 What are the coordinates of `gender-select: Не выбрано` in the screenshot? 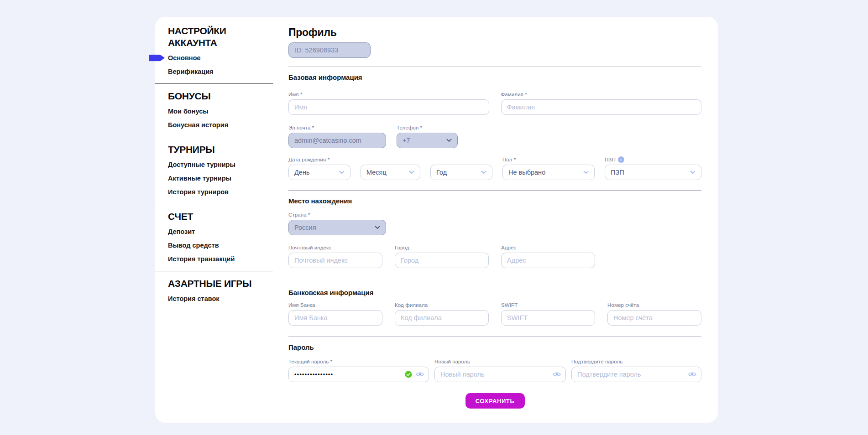 It's located at (549, 172).